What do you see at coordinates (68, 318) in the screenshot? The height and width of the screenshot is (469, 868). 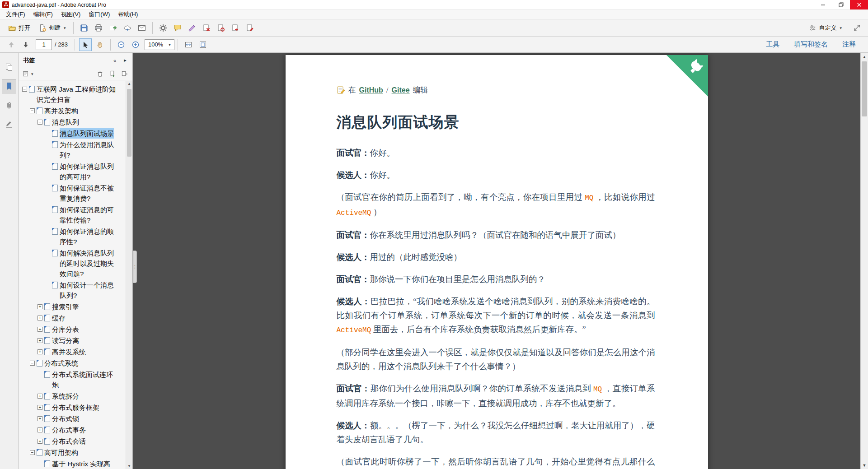 I see `bookmark-item: +缓存` at bounding box center [68, 318].